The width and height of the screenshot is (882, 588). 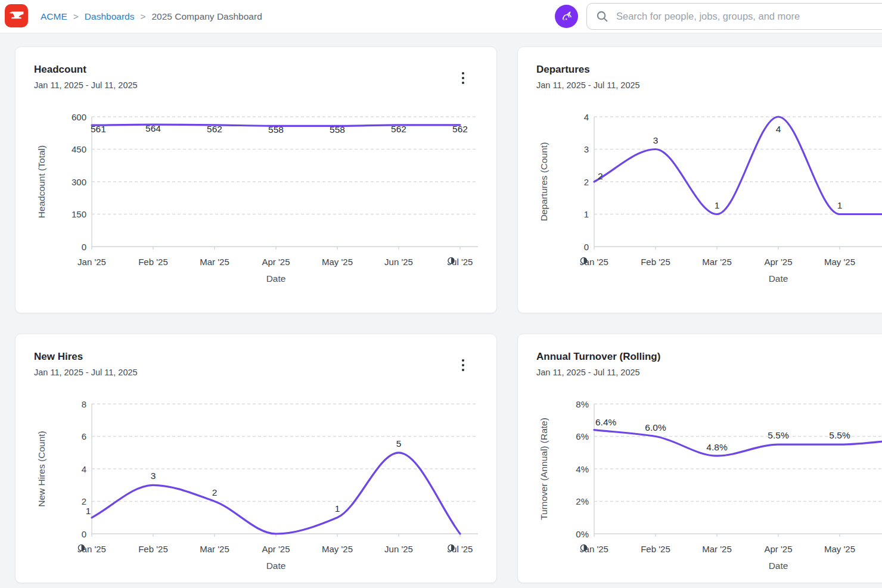 What do you see at coordinates (566, 17) in the screenshot?
I see `assistant-button` at bounding box center [566, 17].